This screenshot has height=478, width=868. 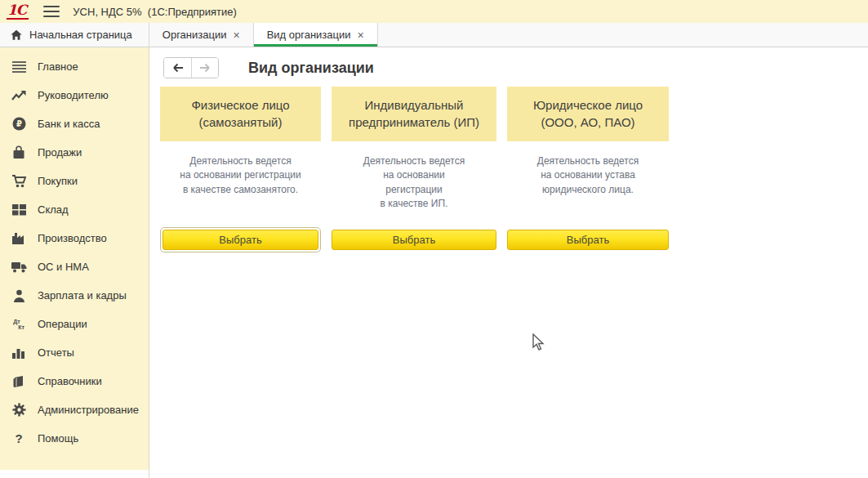 What do you see at coordinates (74, 239) in the screenshot?
I see `sidebar-item-proizvodstvo: Производство` at bounding box center [74, 239].